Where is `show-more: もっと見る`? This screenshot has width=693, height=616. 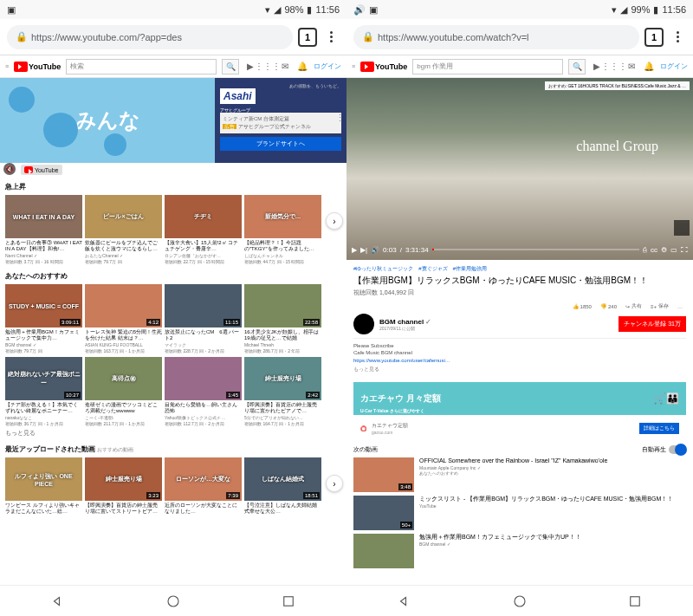 show-more: もっと見る is located at coordinates (520, 369).